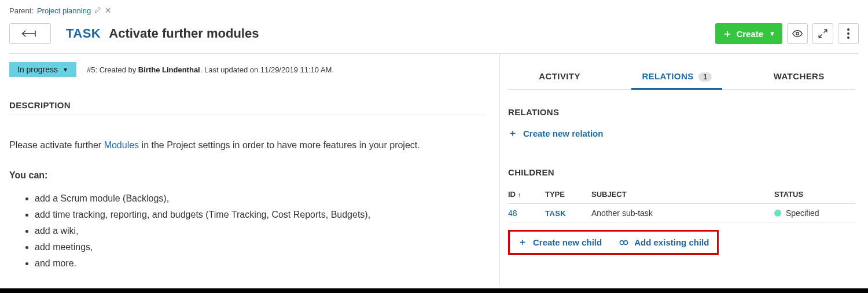 The height and width of the screenshot is (293, 868). Describe the element at coordinates (799, 76) in the screenshot. I see `tab-watchers: WATCHERS` at that location.